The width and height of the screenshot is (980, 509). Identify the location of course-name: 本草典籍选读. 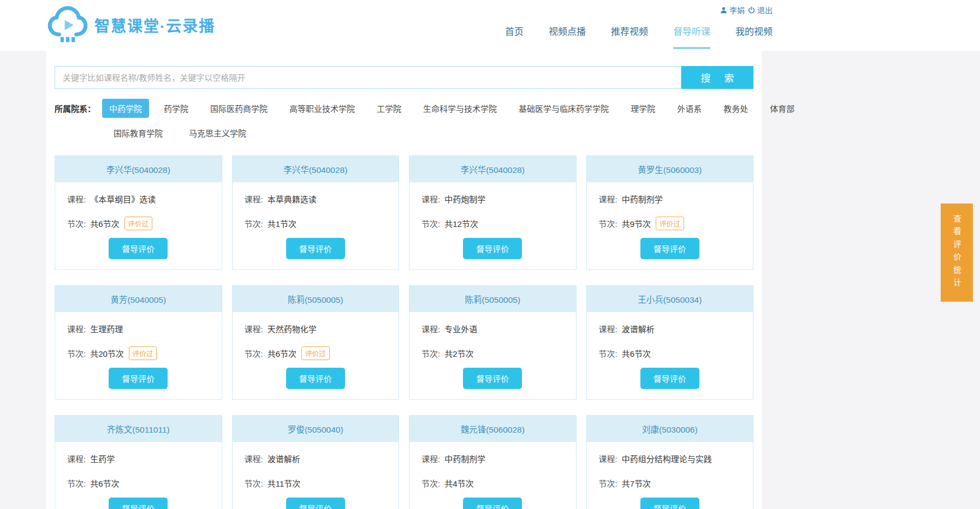
(292, 199).